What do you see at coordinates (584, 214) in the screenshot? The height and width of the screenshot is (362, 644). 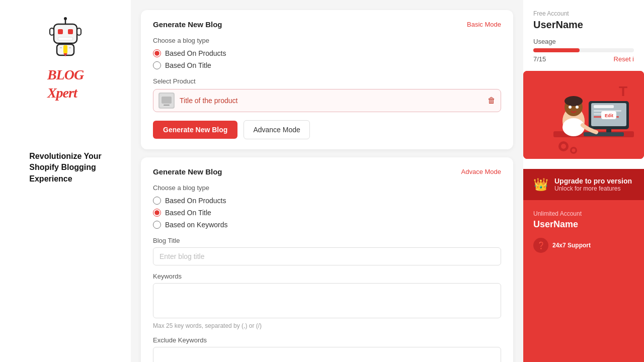 I see `unlimited-account-label: Unlimited Account` at bounding box center [584, 214].